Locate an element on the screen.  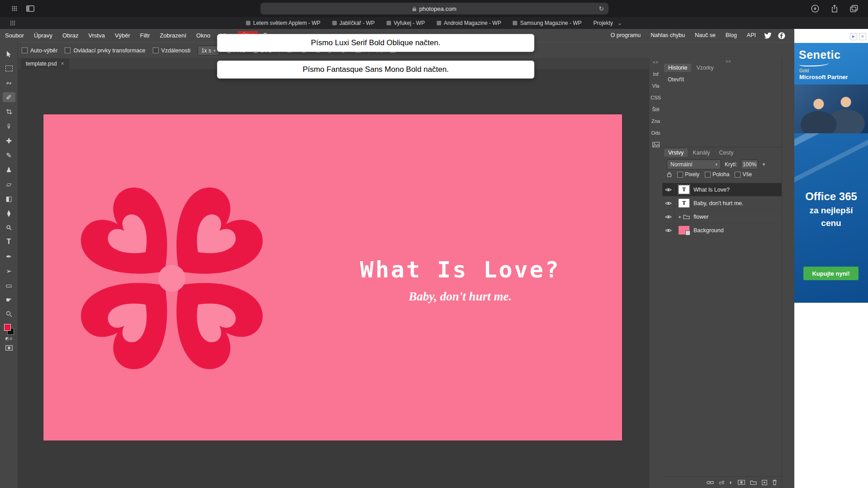
menu-blog: Blog is located at coordinates (731, 35).